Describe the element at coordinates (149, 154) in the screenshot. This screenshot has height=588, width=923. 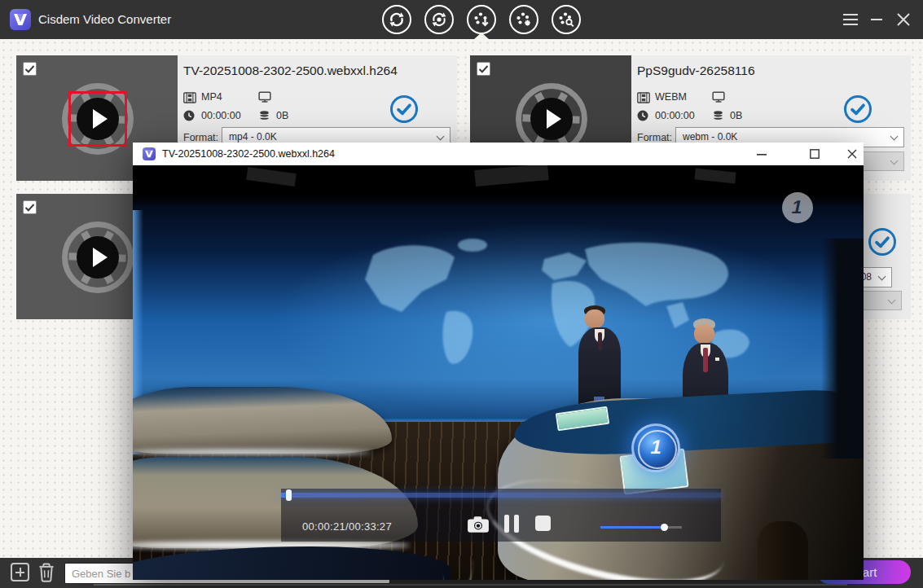
I see `player-logo-icon` at that location.